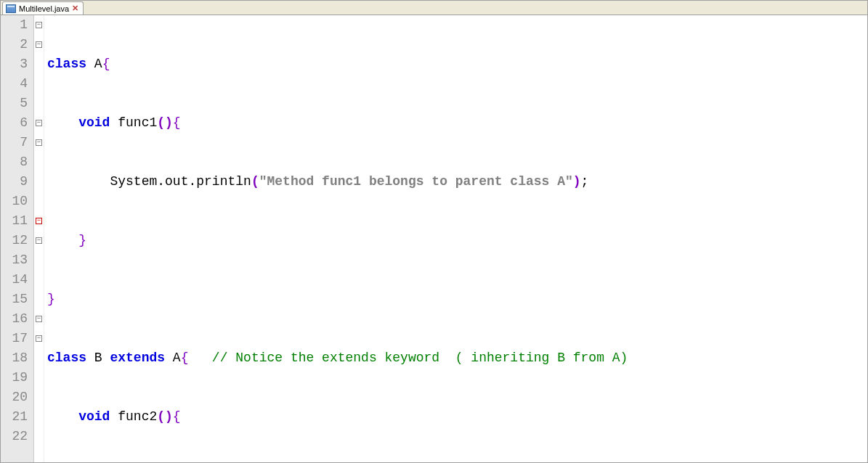 The width and height of the screenshot is (868, 463). I want to click on java-file-icon, so click(11, 9).